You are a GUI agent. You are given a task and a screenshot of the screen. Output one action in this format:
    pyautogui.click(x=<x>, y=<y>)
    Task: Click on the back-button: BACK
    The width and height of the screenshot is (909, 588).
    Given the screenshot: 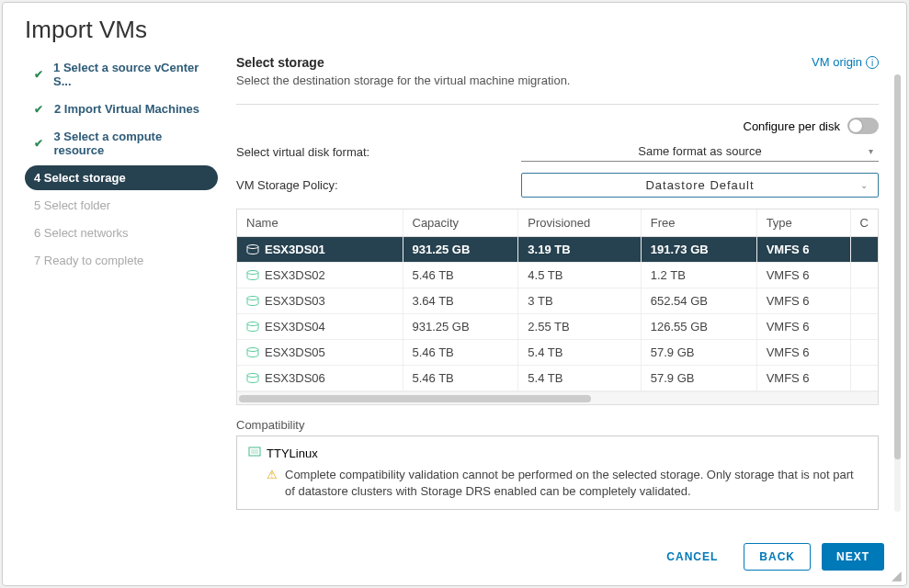 What is the action you would take?
    pyautogui.click(x=778, y=557)
    